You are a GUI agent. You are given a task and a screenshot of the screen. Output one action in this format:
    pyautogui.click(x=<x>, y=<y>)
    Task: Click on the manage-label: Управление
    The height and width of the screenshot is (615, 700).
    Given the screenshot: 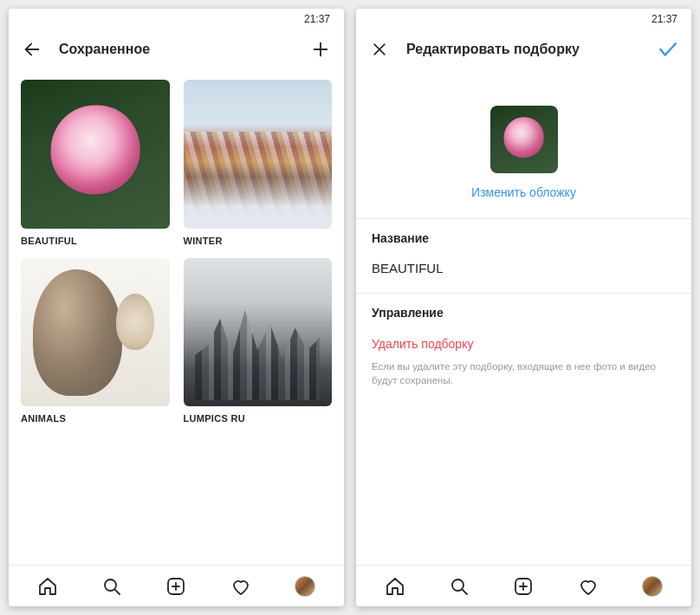 What is the action you would take?
    pyautogui.click(x=523, y=313)
    